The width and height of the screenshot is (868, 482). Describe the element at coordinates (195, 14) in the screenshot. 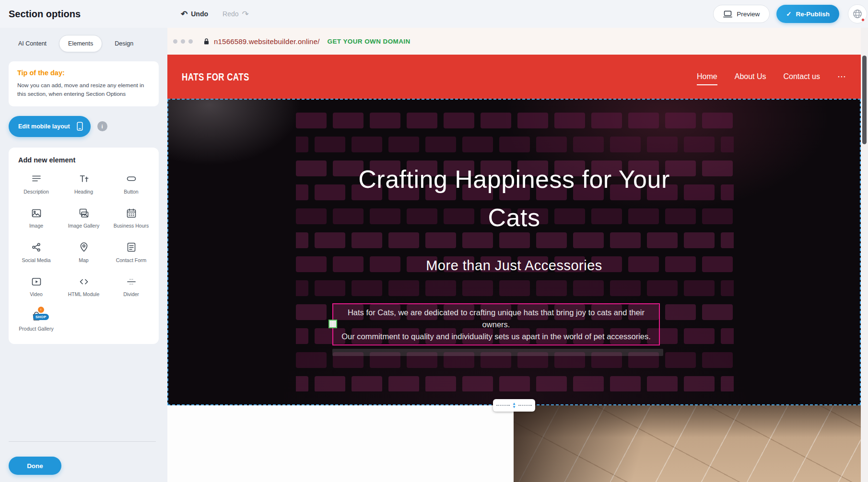

I see `undo-button: ↶ Undo` at that location.